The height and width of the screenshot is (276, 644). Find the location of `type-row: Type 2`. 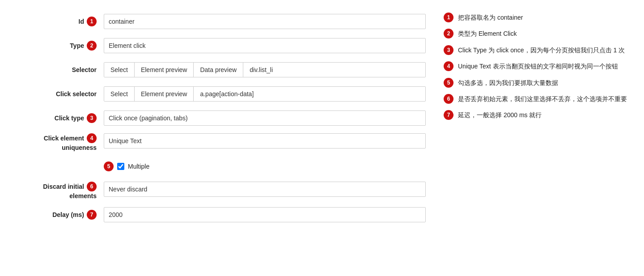

type-row: Type 2 is located at coordinates (220, 46).